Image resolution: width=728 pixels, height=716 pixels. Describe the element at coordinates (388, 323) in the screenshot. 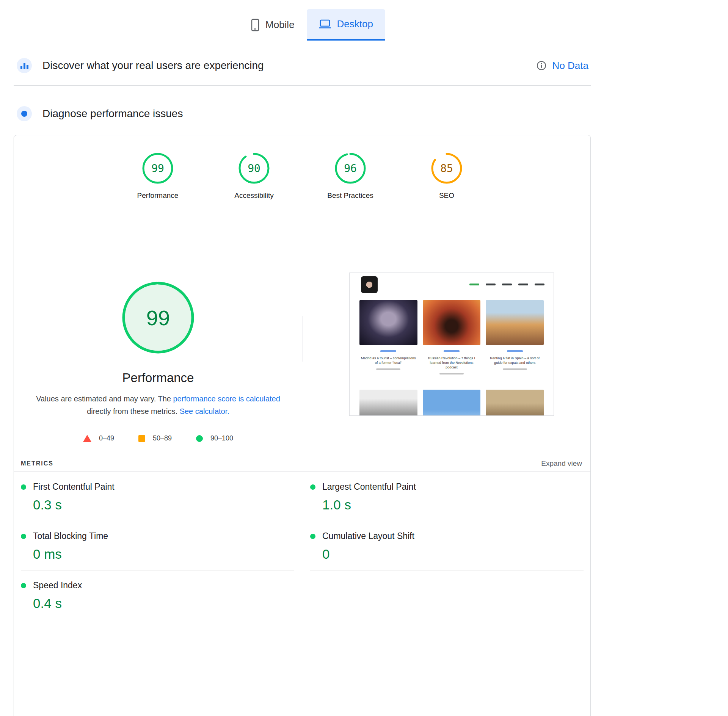

I see `post-image-dark-building` at that location.